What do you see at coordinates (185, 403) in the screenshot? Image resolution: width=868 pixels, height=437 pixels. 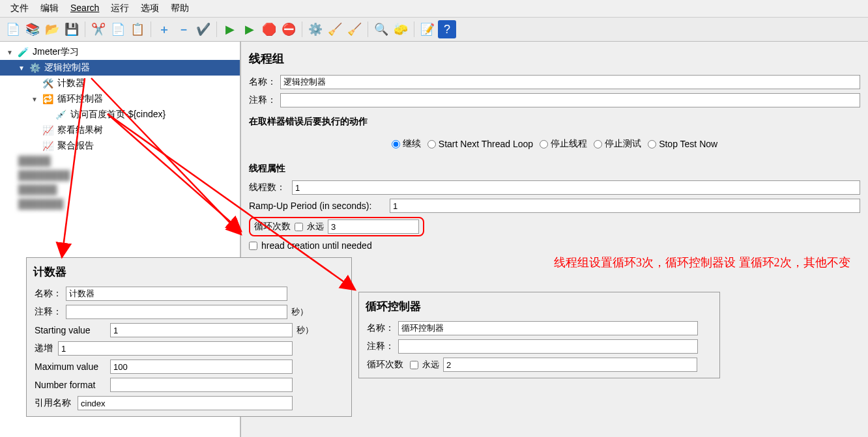 I see `ref-name-input` at bounding box center [185, 403].